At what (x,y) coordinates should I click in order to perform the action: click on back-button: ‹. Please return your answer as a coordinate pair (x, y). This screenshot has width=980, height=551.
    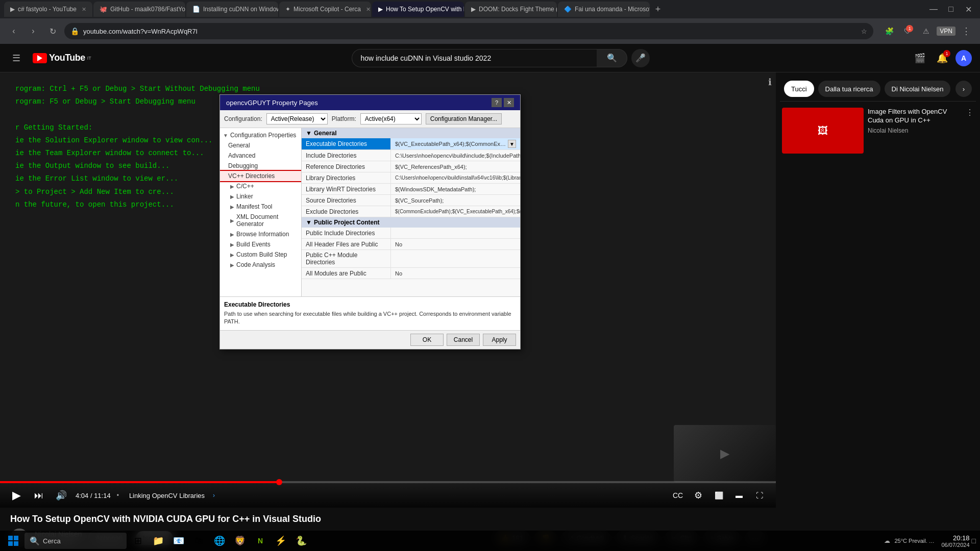
    Looking at the image, I should click on (14, 31).